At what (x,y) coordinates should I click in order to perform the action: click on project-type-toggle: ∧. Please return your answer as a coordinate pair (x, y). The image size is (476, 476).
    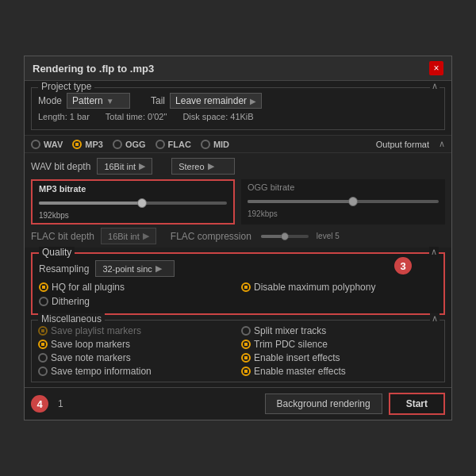
    Looking at the image, I should click on (435, 86).